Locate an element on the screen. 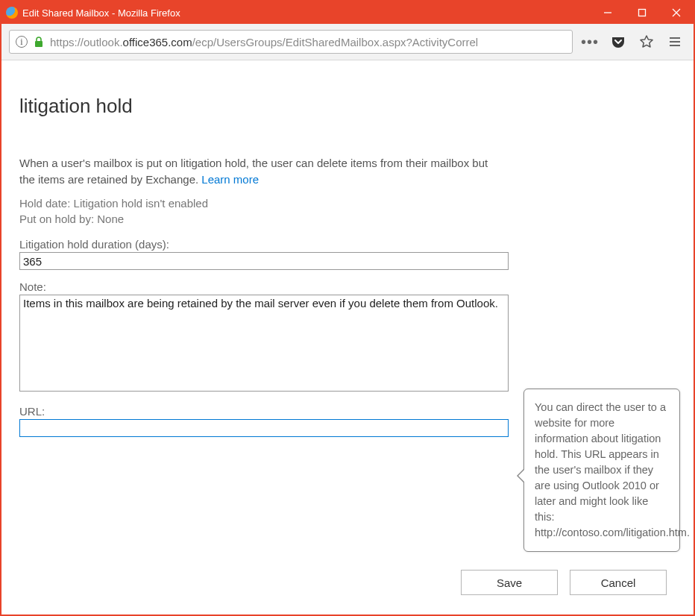  intro-text: When a user's mailbox is put on litigati… is located at coordinates (262, 172).